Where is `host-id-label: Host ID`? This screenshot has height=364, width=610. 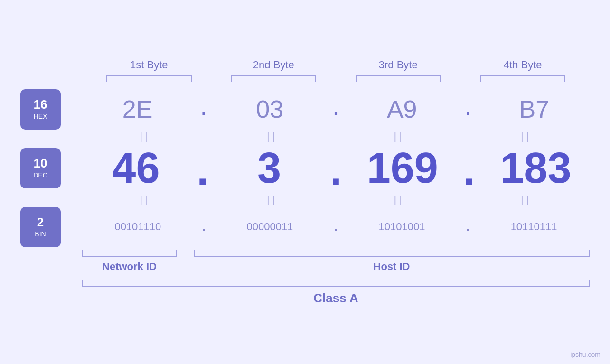
host-id-label: Host ID is located at coordinates (392, 267).